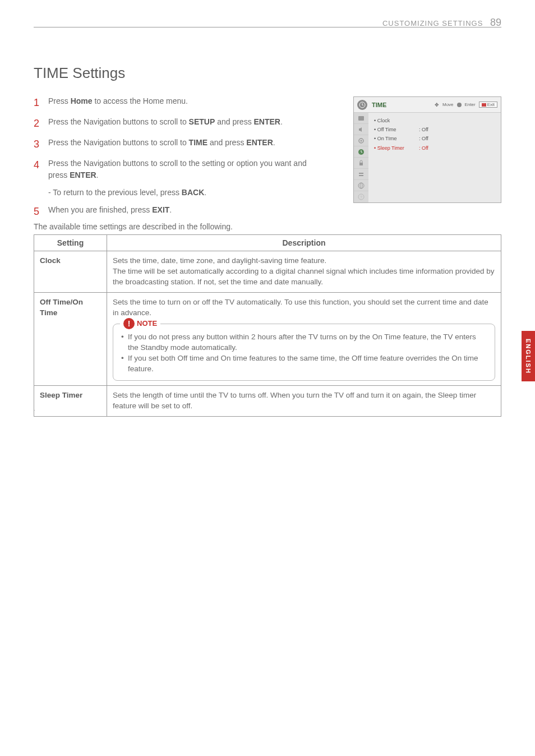 Image resolution: width=535 pixels, height=756 pixels. What do you see at coordinates (488, 104) in the screenshot?
I see `exit-button: Exit` at bounding box center [488, 104].